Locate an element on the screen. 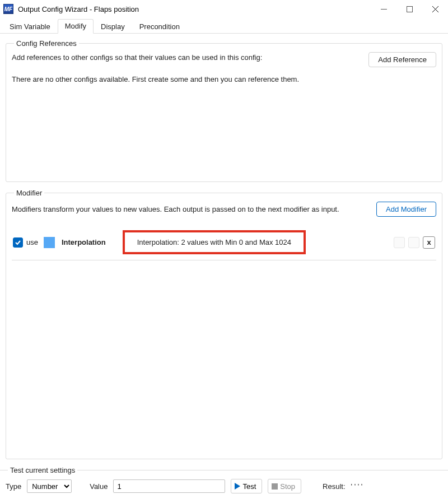  test-button: Test is located at coordinates (246, 486).